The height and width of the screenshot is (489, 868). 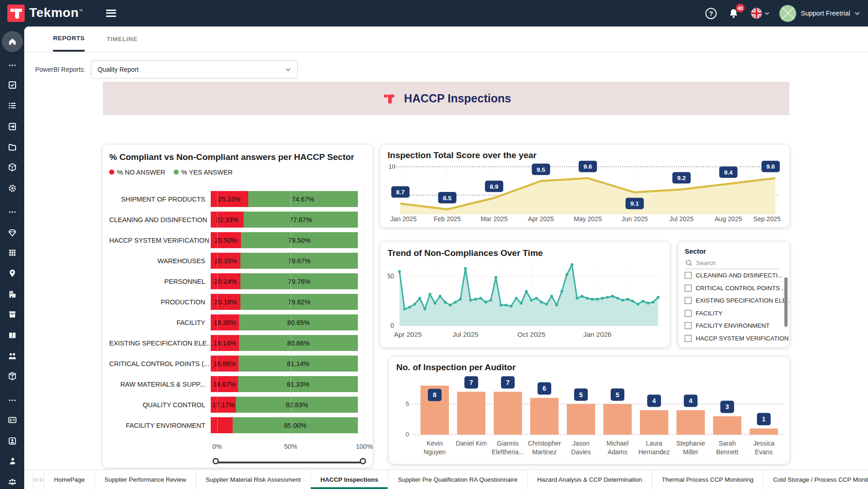 I want to click on sector-option: HACCP SYSTEM VERIFICATION, so click(x=737, y=339).